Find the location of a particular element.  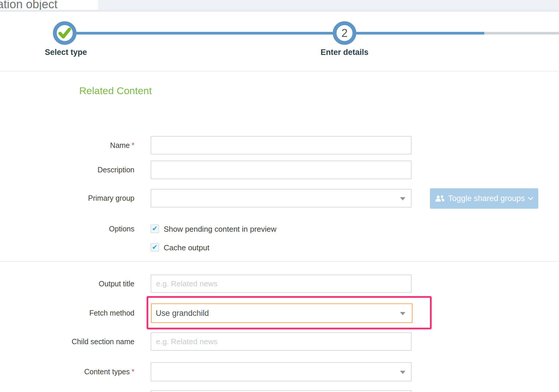

cache-output-label: Cache output is located at coordinates (187, 248).